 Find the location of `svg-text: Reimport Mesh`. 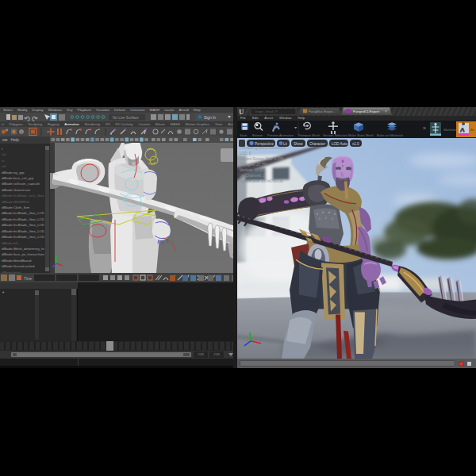

svg-text: Reimport Mesh is located at coordinates (309, 135).